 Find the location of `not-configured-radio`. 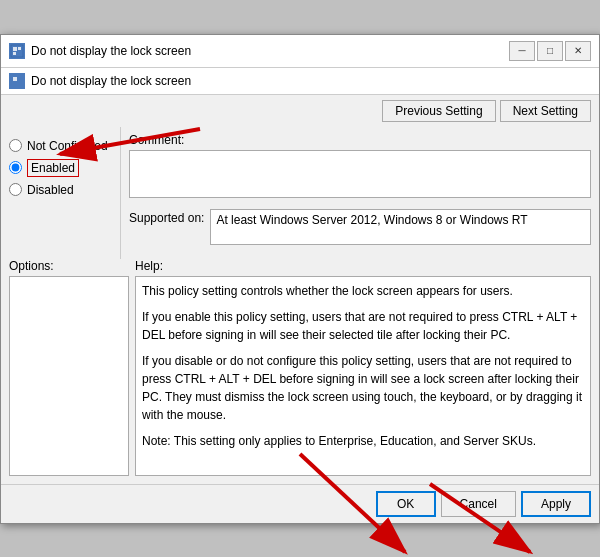

not-configured-radio is located at coordinates (16, 146).